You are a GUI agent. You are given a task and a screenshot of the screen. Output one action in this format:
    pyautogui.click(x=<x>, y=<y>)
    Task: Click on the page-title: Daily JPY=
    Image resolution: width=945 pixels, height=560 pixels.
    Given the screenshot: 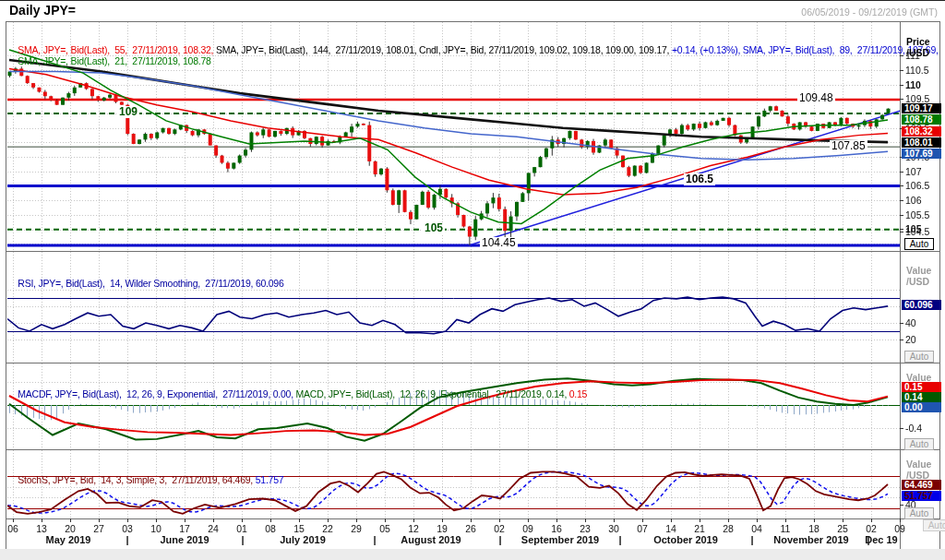 What is the action you would take?
    pyautogui.click(x=42, y=10)
    